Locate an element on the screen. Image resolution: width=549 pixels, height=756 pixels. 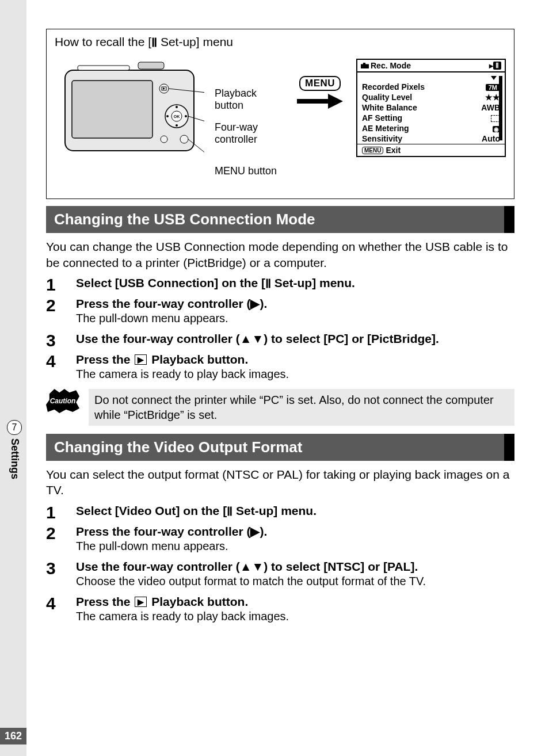
lcd-menu-row: White BalanceAWB is located at coordinates (431, 108).